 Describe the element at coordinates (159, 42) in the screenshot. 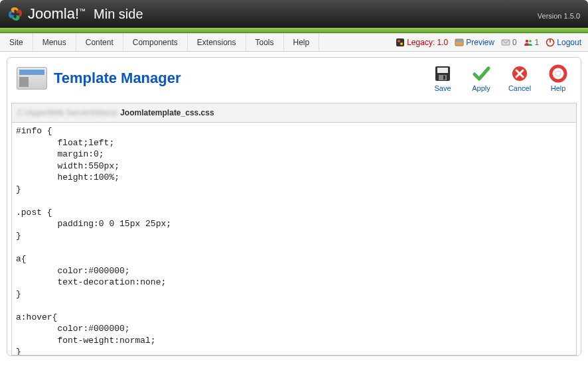

I see `menu-list: Site Menus Content Components Extensions…` at that location.